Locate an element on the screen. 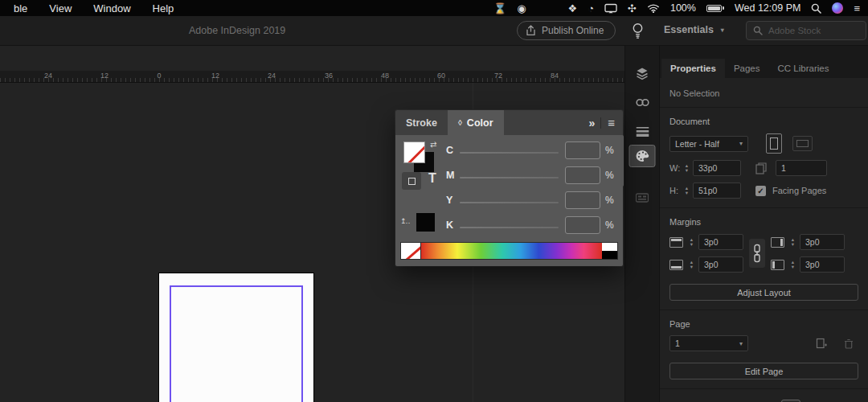 The height and width of the screenshot is (402, 868). tab-cc-libraries: CC Libraries is located at coordinates (804, 68).